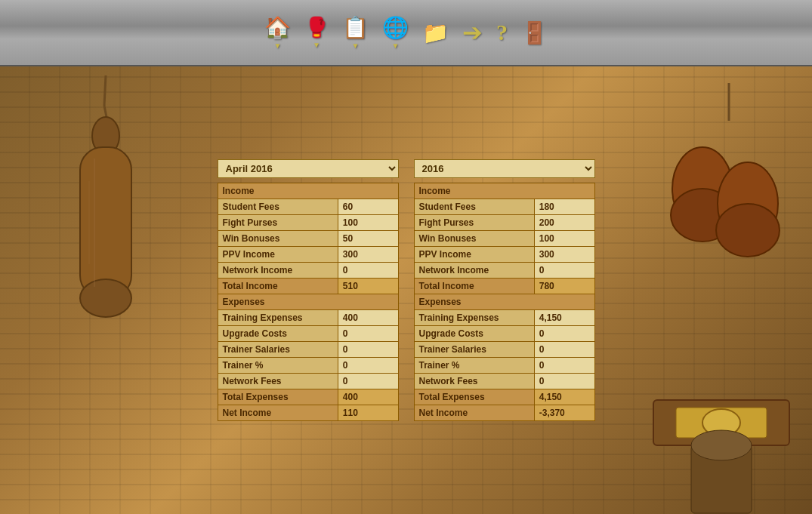 The image size is (812, 514). I want to click on yearly-total-income-value: 780, so click(564, 287).